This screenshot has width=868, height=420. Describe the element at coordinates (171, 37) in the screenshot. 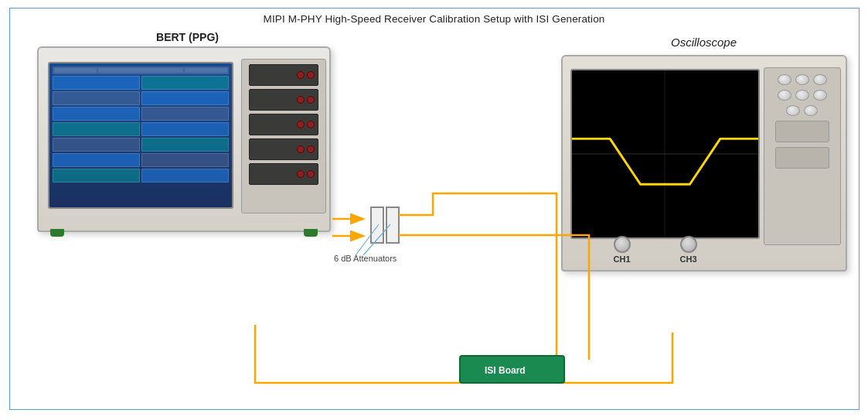

I see `bert-label-bold: BERT` at that location.